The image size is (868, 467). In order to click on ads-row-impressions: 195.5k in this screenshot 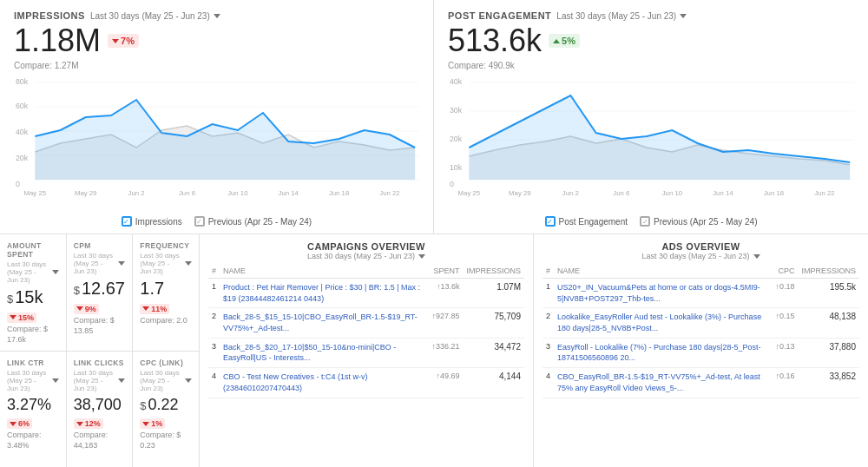, I will do `click(828, 293)`.